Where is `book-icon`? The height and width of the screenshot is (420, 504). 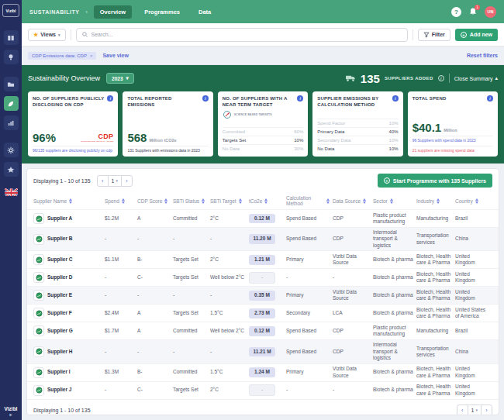
book-icon is located at coordinates (11, 37).